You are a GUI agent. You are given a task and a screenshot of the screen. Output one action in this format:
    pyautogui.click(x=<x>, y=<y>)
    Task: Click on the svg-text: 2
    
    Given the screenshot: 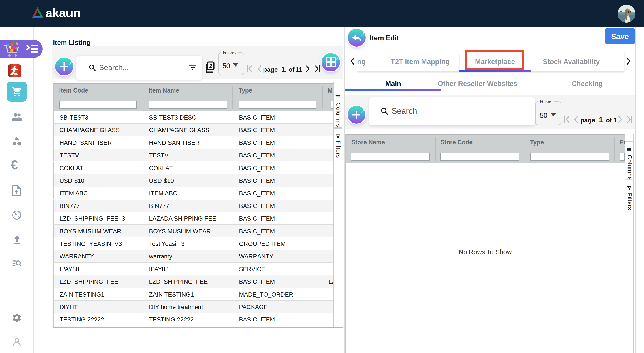 What is the action you would take?
    pyautogui.click(x=211, y=66)
    